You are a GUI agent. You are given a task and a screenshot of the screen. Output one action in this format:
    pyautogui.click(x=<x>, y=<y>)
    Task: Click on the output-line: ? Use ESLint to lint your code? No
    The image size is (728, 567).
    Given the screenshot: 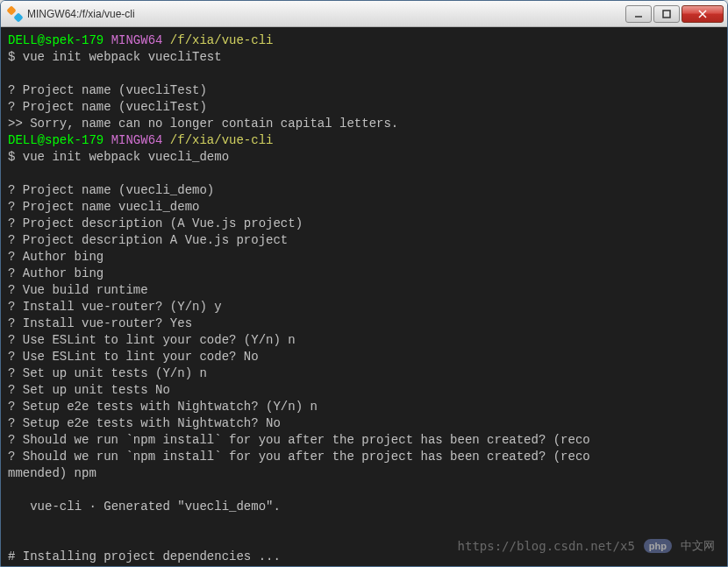 What is the action you would take?
    pyautogui.click(x=133, y=357)
    